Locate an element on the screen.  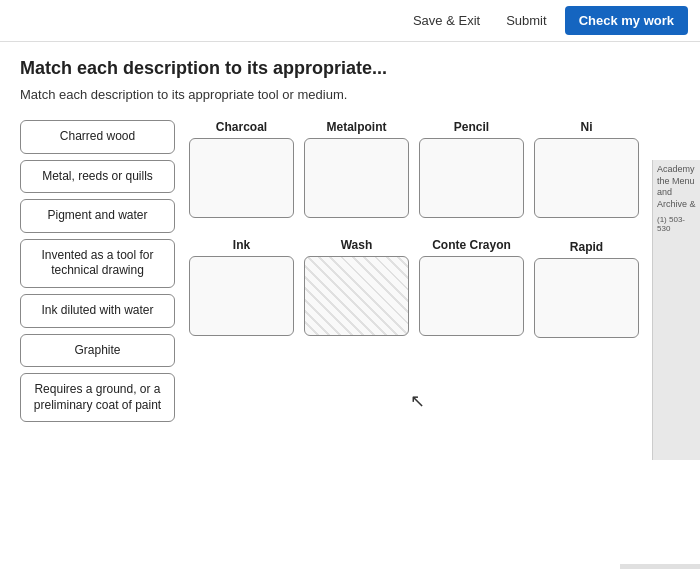
drag-item-charred-wood: Charred wood is located at coordinates (98, 137).